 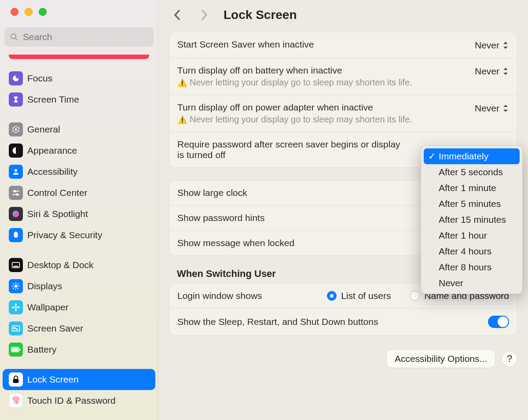 What do you see at coordinates (16, 151) in the screenshot?
I see `contrast-icon` at bounding box center [16, 151].